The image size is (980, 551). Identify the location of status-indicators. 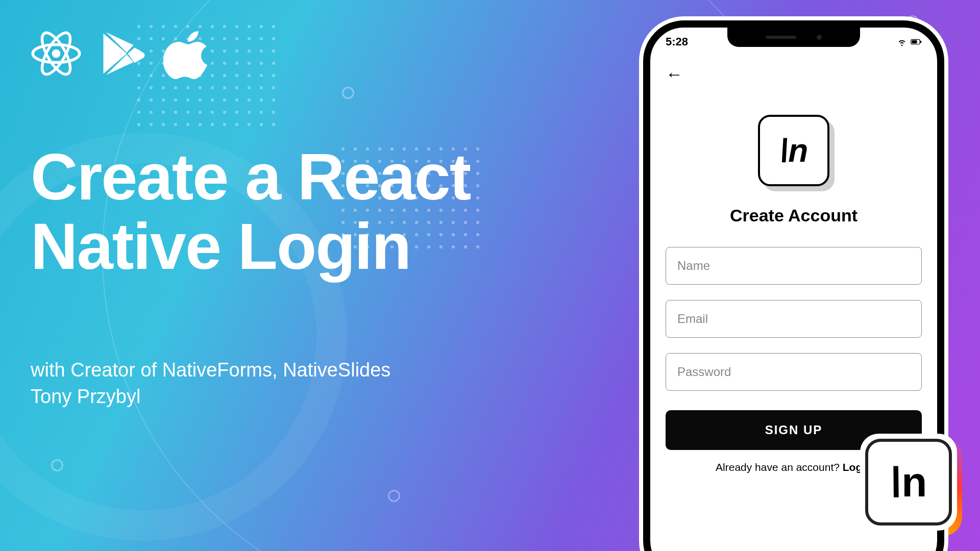
(909, 42).